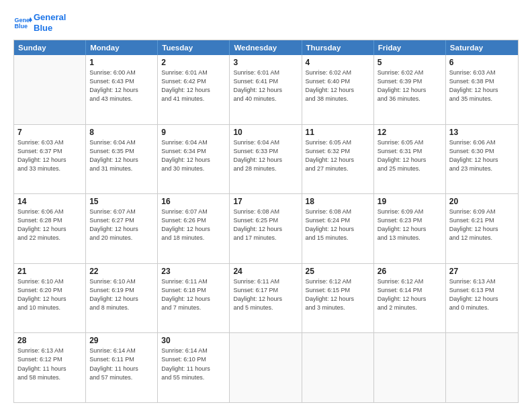  What do you see at coordinates (50, 225) in the screenshot?
I see `day-info: Sunrise: 6:06 AM Sunset: 6:28 PM Dayligh…` at bounding box center [50, 225].